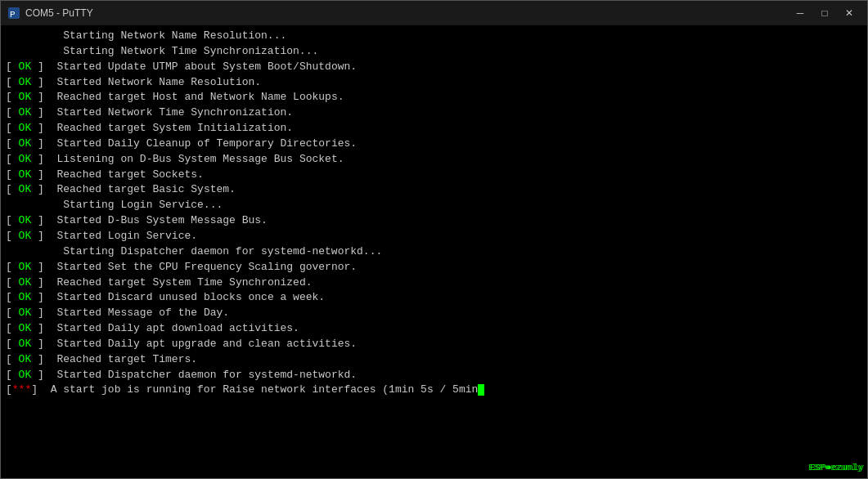 The image size is (868, 479). I want to click on window-title: COM5 - PuTTY, so click(59, 13).